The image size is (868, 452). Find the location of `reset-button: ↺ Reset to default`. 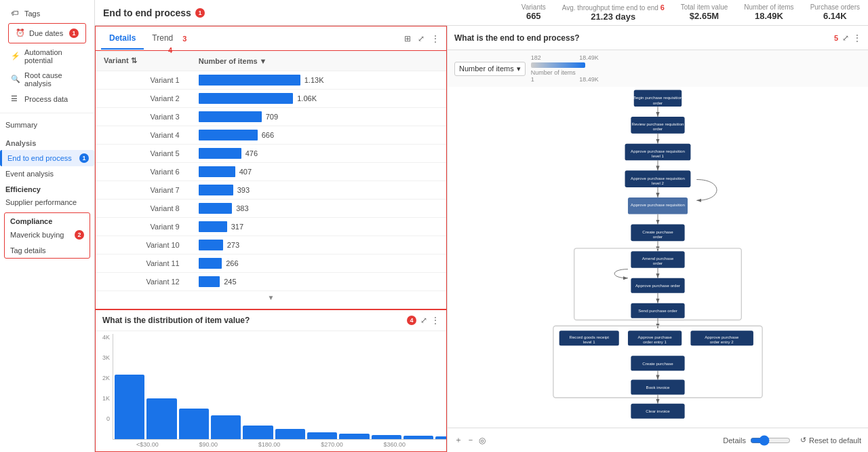

reset-button: ↺ Reset to default is located at coordinates (831, 440).